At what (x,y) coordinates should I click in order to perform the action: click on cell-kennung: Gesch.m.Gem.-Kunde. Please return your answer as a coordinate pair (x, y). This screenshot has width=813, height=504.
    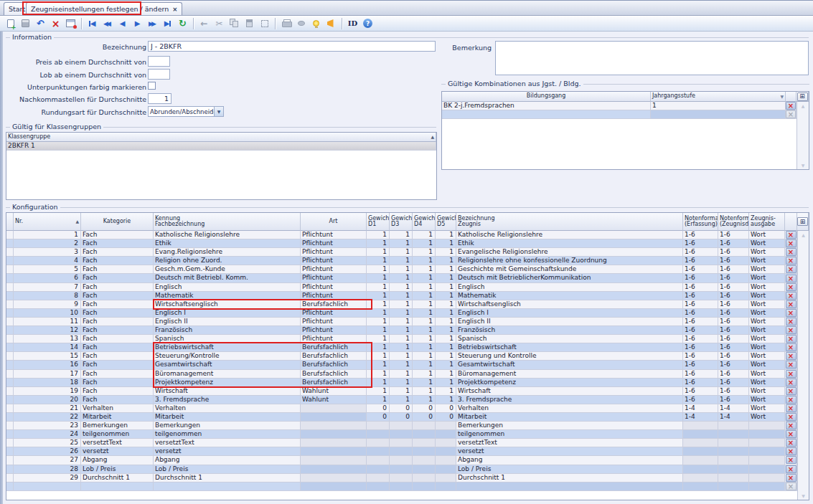
    Looking at the image, I should click on (227, 270).